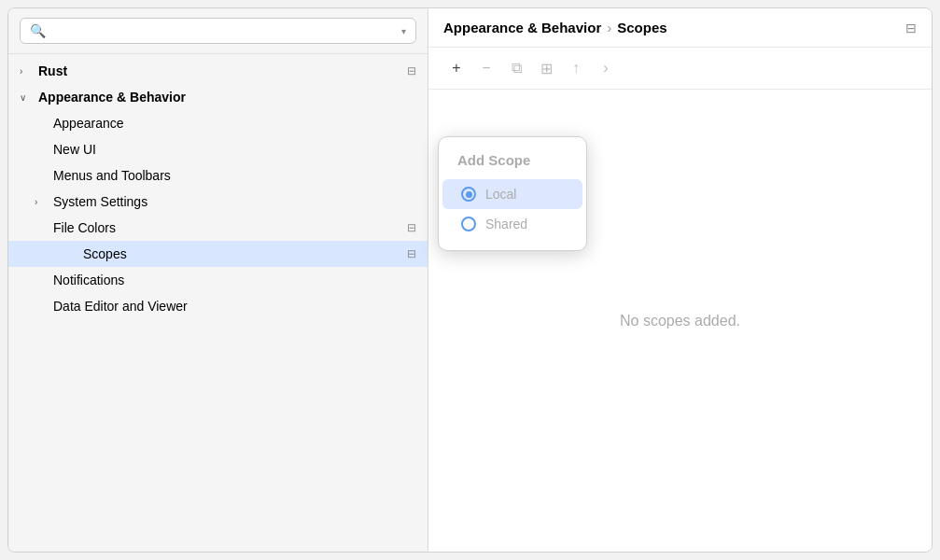  What do you see at coordinates (243, 254) in the screenshot?
I see `sidebar-item-label: Scopes` at bounding box center [243, 254].